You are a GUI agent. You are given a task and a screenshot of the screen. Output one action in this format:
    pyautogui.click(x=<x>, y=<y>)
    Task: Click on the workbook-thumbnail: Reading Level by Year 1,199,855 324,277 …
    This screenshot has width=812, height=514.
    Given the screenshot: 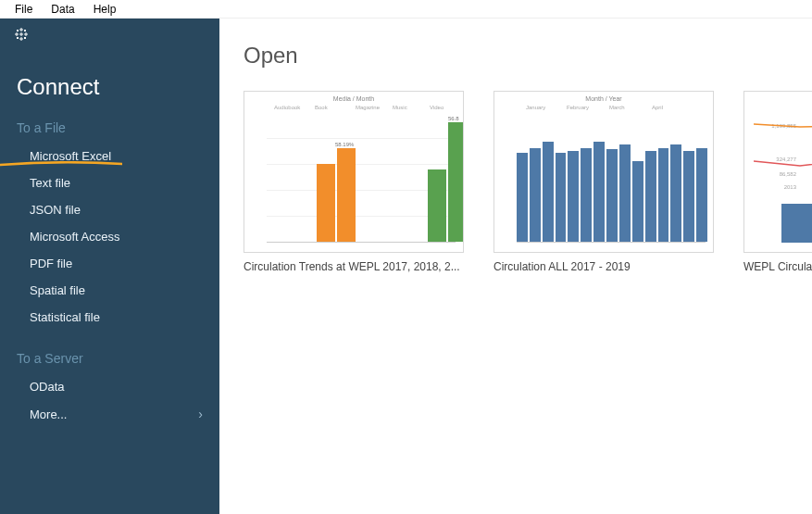 What is the action you would take?
    pyautogui.click(x=778, y=182)
    